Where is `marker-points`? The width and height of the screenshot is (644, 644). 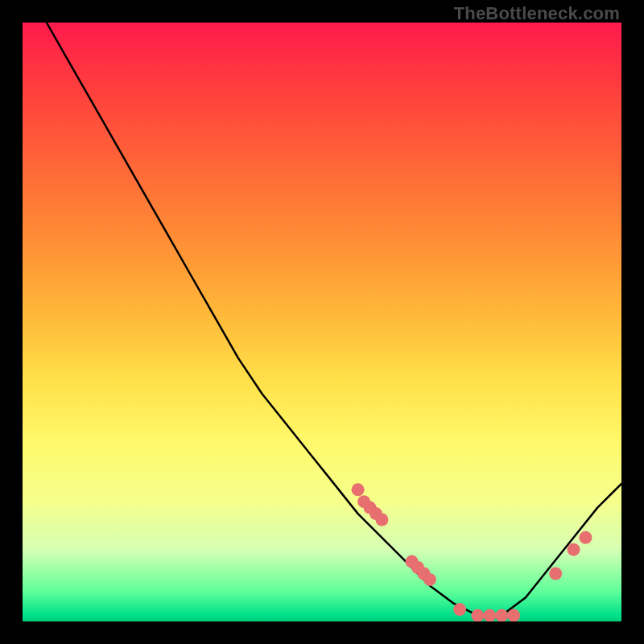 marker-points is located at coordinates (472, 552).